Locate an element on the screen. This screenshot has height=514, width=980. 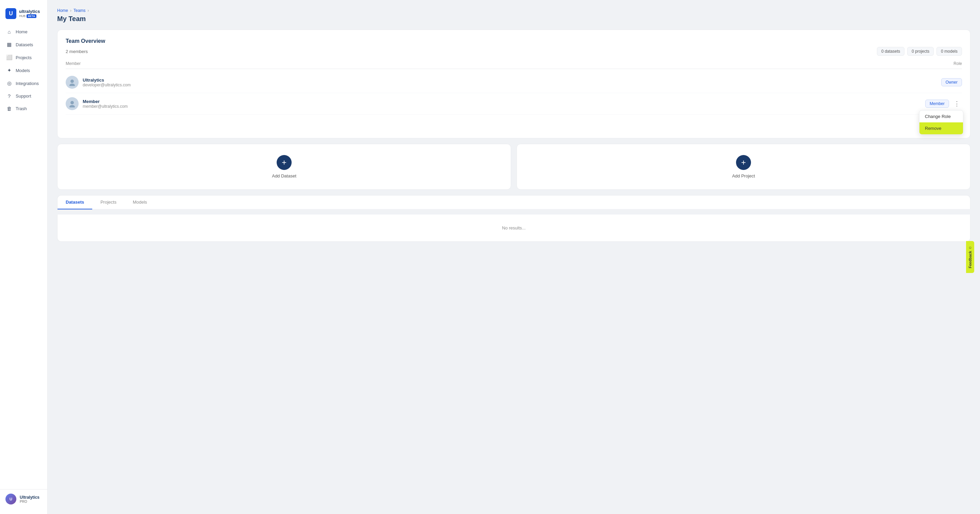
no-results-text: No results... is located at coordinates (514, 228).